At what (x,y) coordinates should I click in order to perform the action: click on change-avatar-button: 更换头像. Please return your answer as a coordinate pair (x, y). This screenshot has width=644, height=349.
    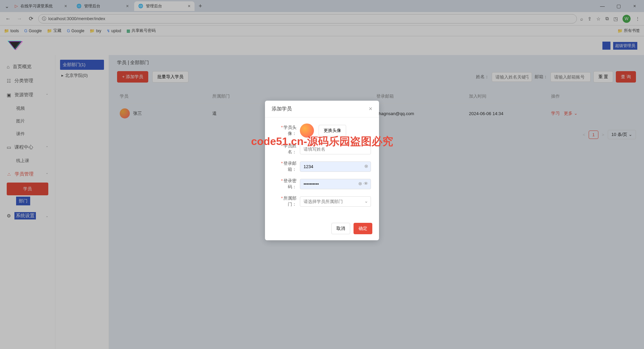
    Looking at the image, I should click on (332, 131).